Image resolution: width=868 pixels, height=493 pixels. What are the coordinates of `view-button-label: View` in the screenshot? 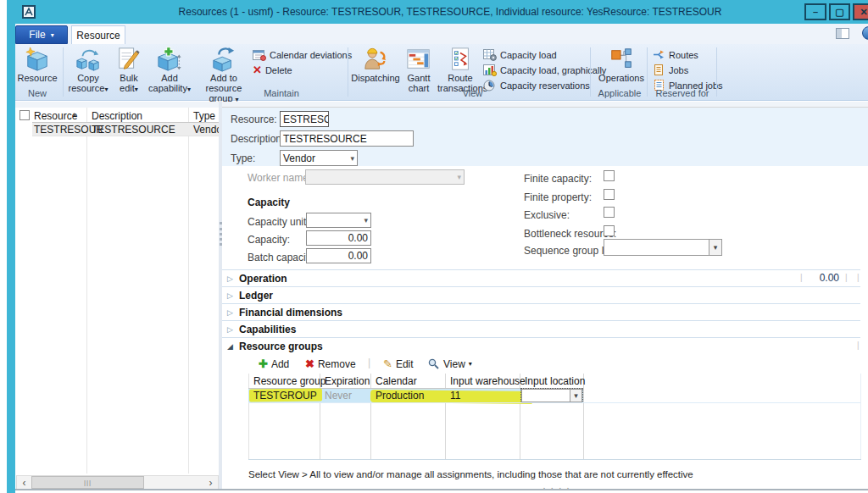 It's located at (454, 364).